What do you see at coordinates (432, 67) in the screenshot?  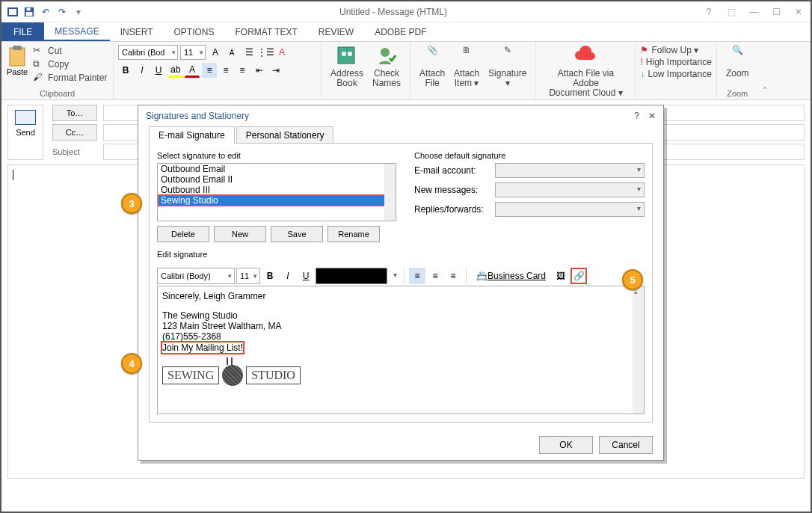 I see `attach-file-button: 📎 Attach File` at bounding box center [432, 67].